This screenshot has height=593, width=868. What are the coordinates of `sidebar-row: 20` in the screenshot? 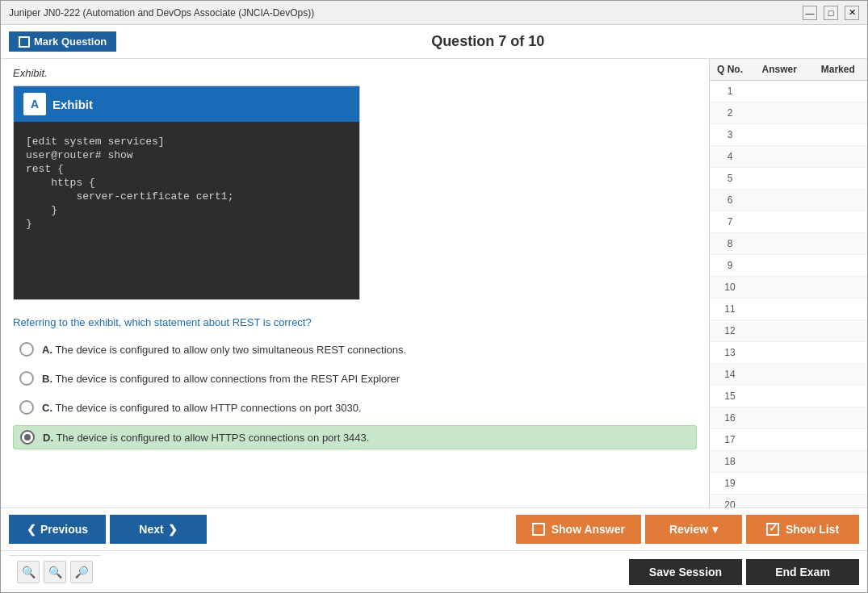 It's located at (788, 501).